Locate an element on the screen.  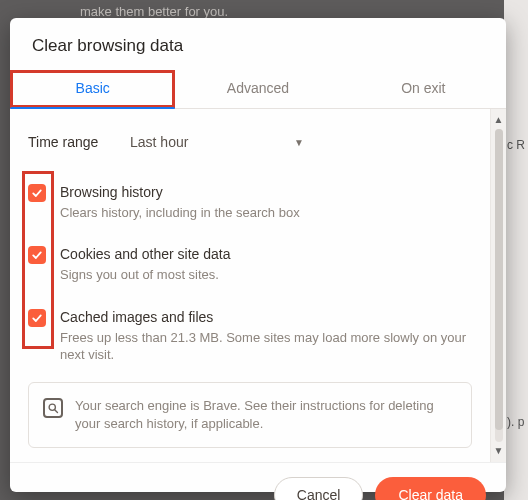
option-title: Cached images and files is located at coordinates (266, 318).